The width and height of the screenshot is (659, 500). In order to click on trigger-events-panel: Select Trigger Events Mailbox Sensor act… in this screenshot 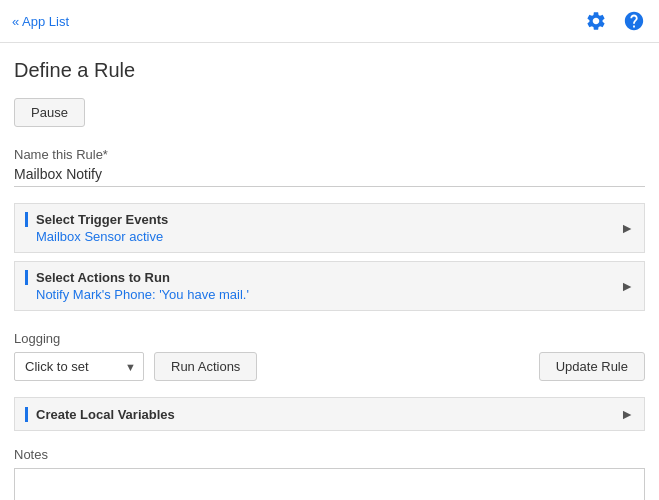, I will do `click(330, 228)`.